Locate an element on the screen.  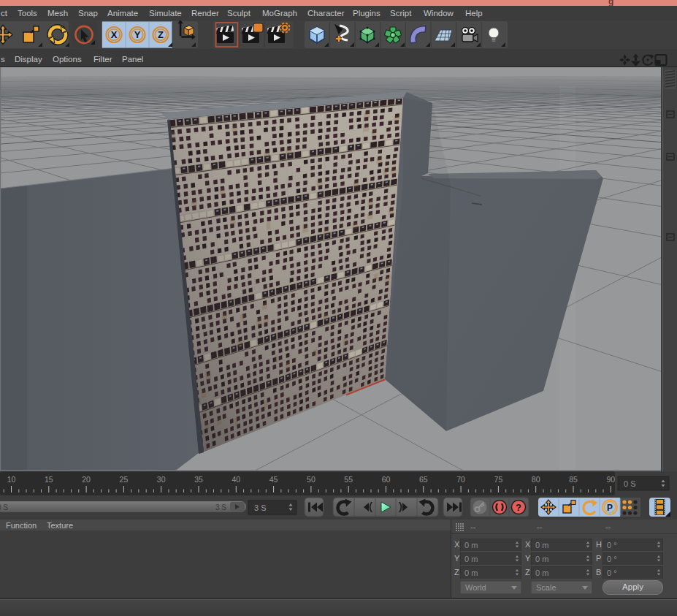
svg-text: 30 is located at coordinates (161, 479).